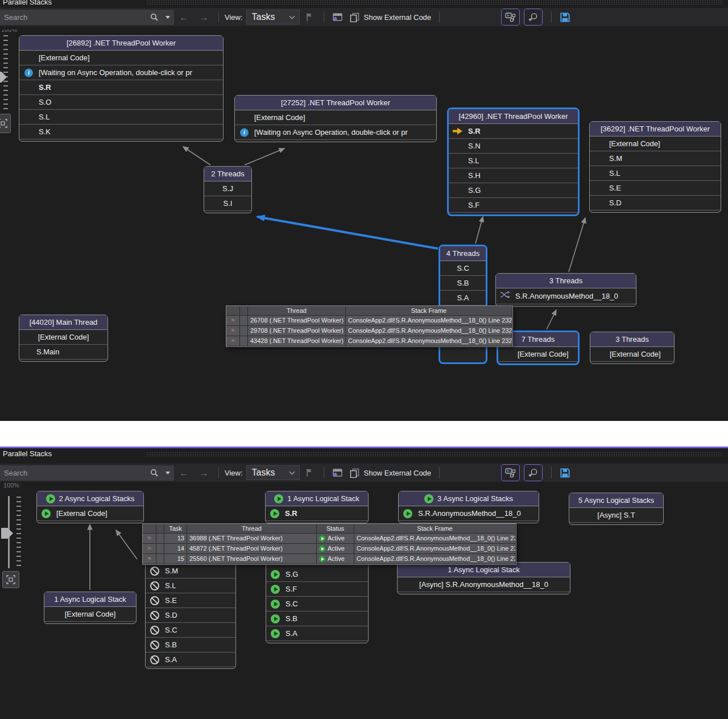 The height and width of the screenshot is (719, 728). What do you see at coordinates (513, 131) in the screenshot?
I see `frame-row-current: S.R` at bounding box center [513, 131].